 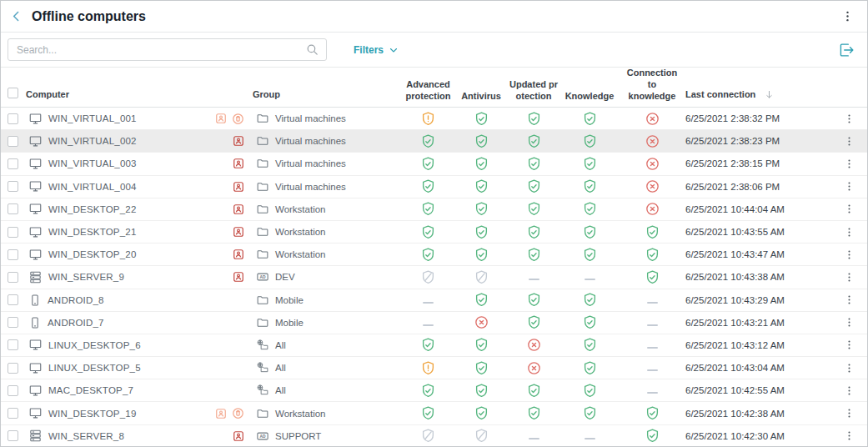 I want to click on filters-button: Filters, so click(x=376, y=50).